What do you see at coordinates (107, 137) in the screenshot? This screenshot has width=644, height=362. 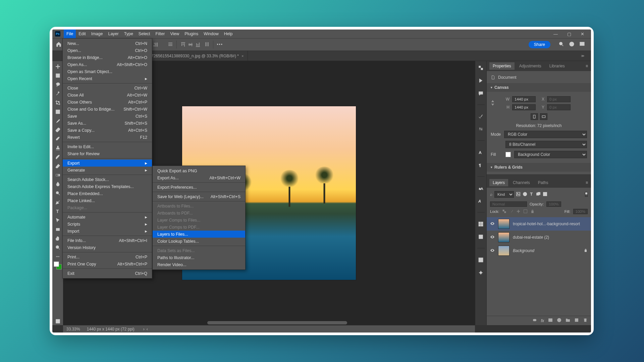 I see `menu-item: RevertF12` at bounding box center [107, 137].